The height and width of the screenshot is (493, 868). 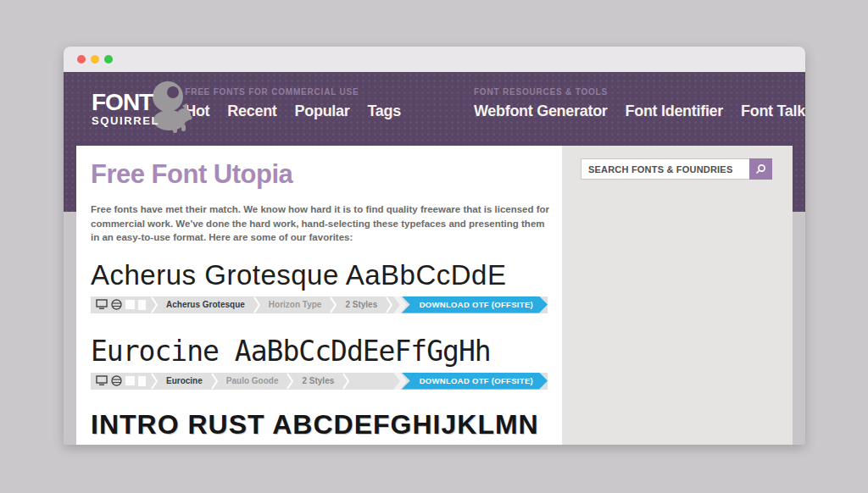 I want to click on traffic-light-minimize, so click(x=95, y=59).